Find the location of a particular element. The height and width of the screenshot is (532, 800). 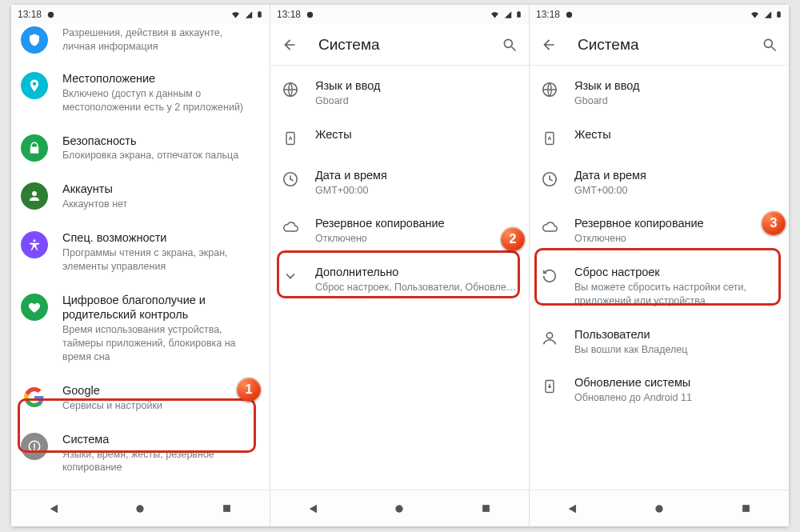

row-about-device: Об эмулированном устройстве sdk_gphone_x… is located at coordinates (141, 486).